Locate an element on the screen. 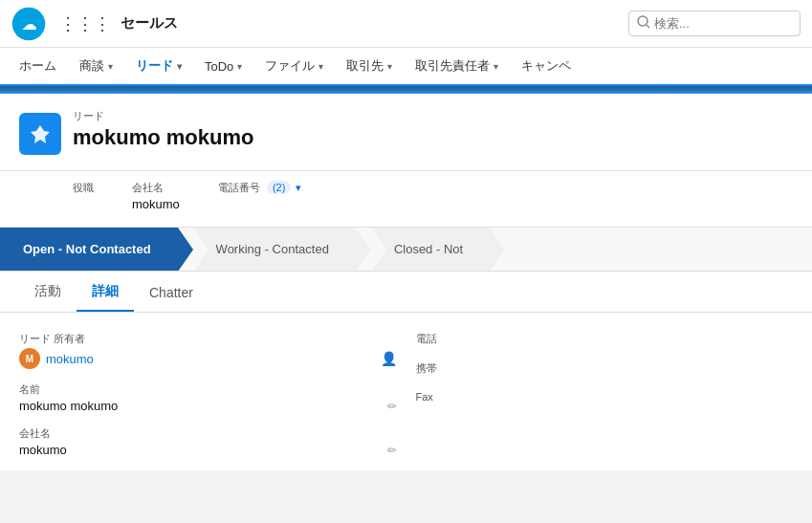  fax-label: Fax is located at coordinates (604, 397).